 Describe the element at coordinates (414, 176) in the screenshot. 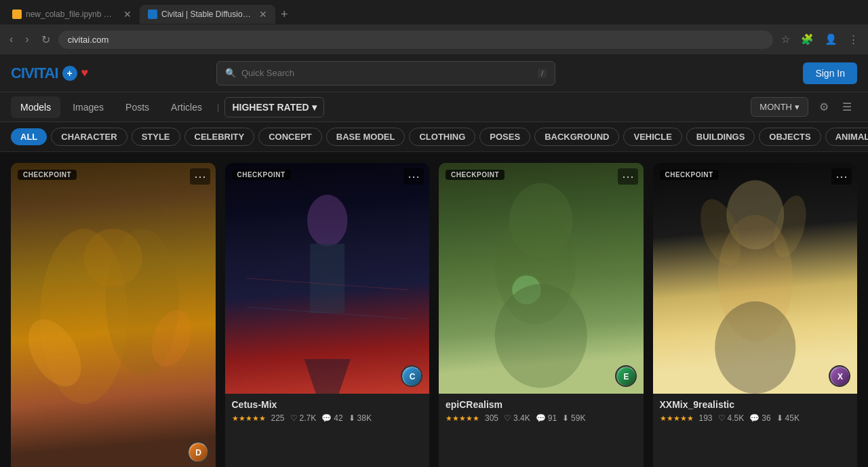

I see `card-menu-2: ⋯` at that location.